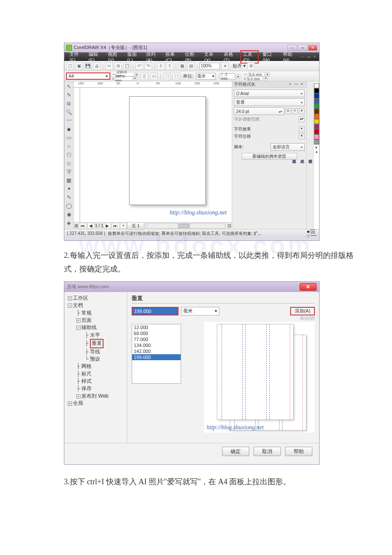 Image resolution: width=392 pixels, height=555 pixels. Describe the element at coordinates (88, 66) in the screenshot. I see `save-icon: 💾` at that location.